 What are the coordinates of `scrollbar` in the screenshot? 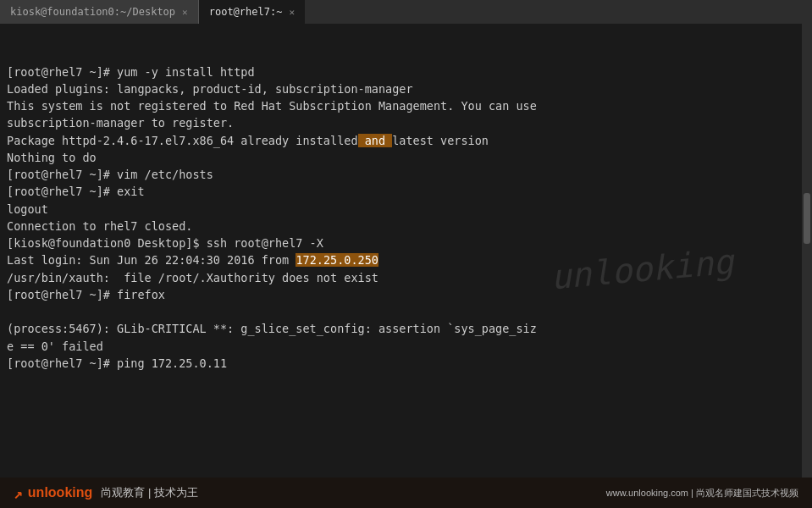 It's located at (807, 251).